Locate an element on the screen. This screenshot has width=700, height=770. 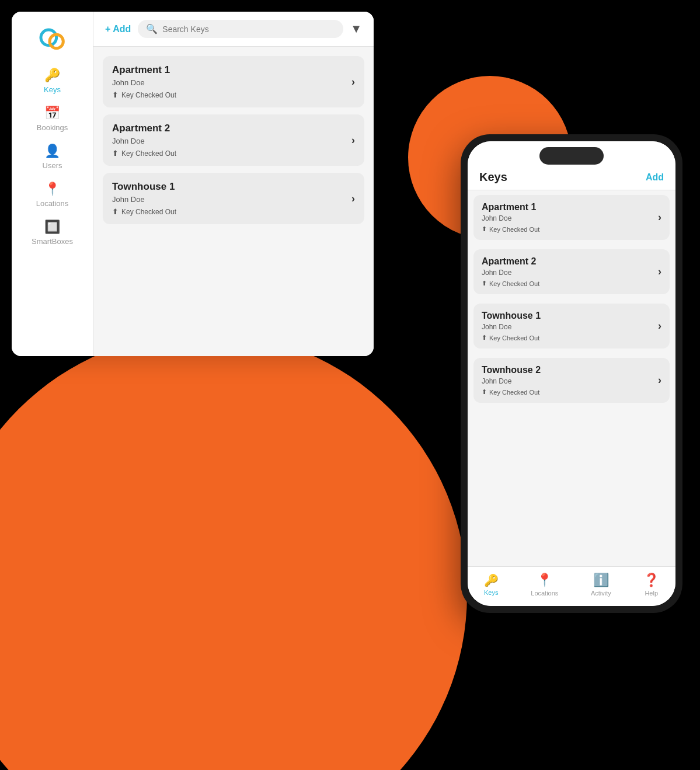
phone-key-name-1: John Doe is located at coordinates (510, 273).